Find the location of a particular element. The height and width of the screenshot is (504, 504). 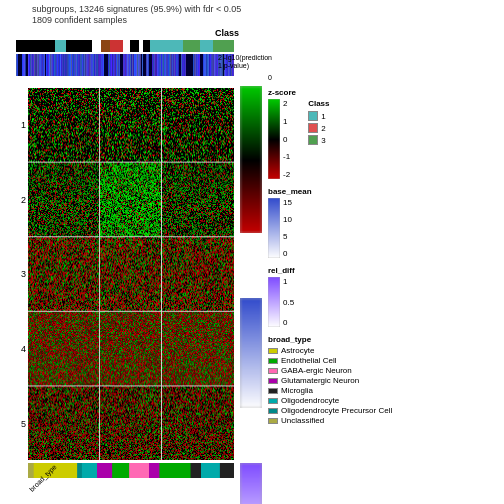

page-title: subgroups, 13246 signatures (95.9%) with… is located at coordinates (136, 9).